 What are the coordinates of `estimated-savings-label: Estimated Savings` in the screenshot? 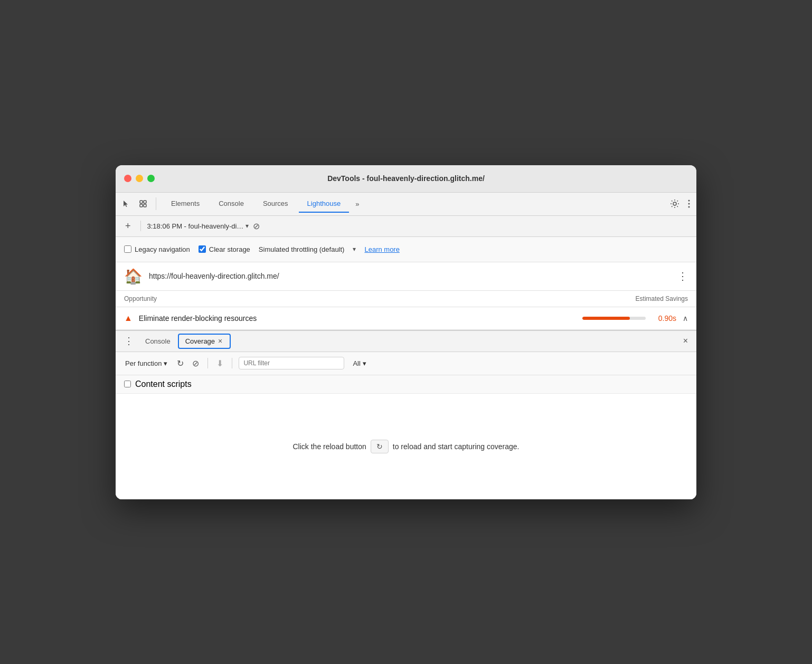 It's located at (662, 299).